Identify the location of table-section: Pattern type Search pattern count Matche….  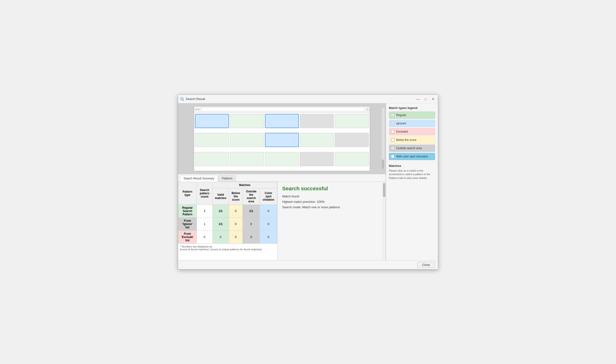
(228, 221).